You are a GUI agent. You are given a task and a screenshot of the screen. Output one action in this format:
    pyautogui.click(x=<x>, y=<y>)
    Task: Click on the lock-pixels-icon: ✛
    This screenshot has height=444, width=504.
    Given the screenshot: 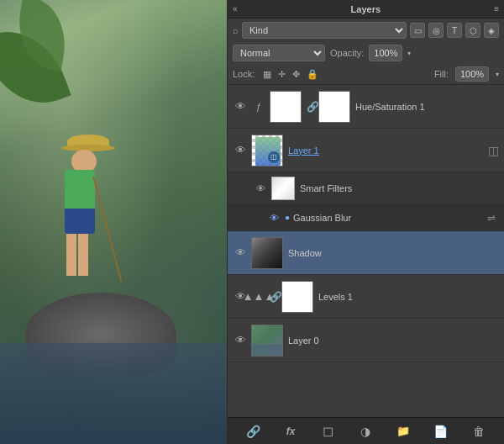 What is the action you would take?
    pyautogui.click(x=282, y=74)
    